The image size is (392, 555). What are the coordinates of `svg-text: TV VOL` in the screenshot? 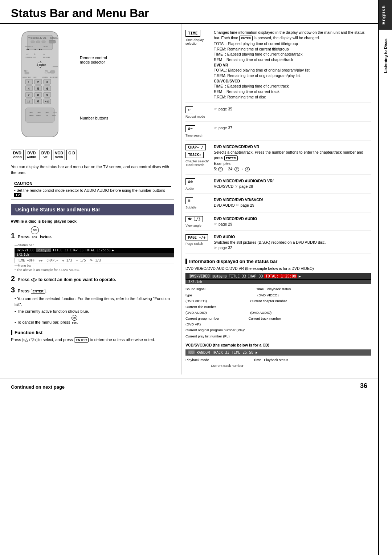 It's located at (43, 38).